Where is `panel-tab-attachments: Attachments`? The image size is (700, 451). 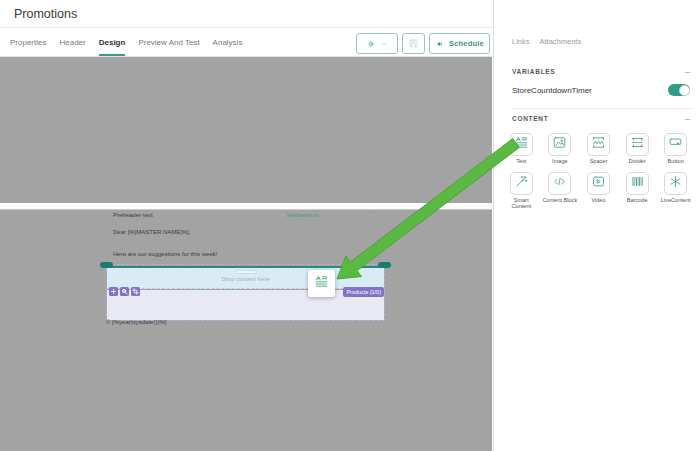
panel-tab-attachments: Attachments is located at coordinates (561, 42).